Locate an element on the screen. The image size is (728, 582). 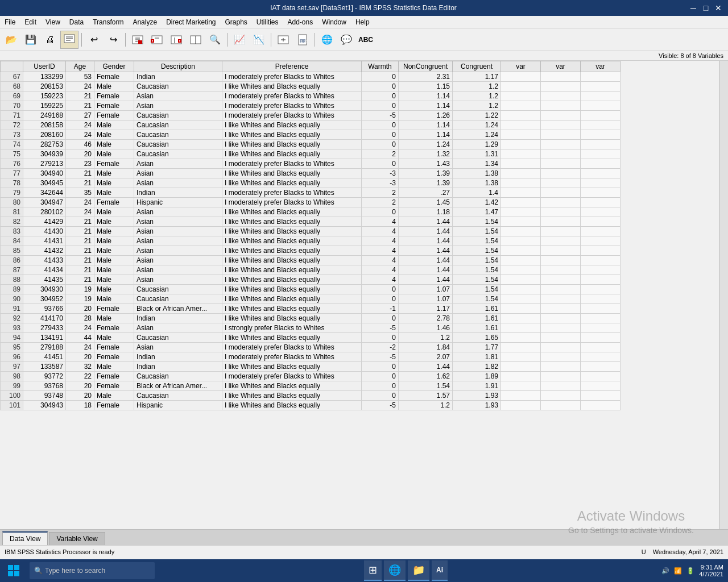
table-cell: Black or African Amer... is located at coordinates (179, 386).